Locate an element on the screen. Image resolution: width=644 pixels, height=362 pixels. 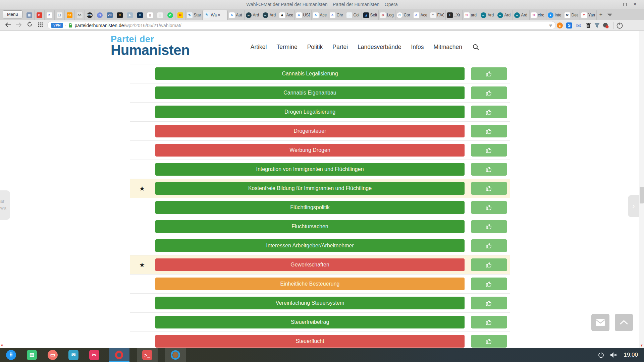
topic-bar: Werbung Drogen is located at coordinates (310, 150).